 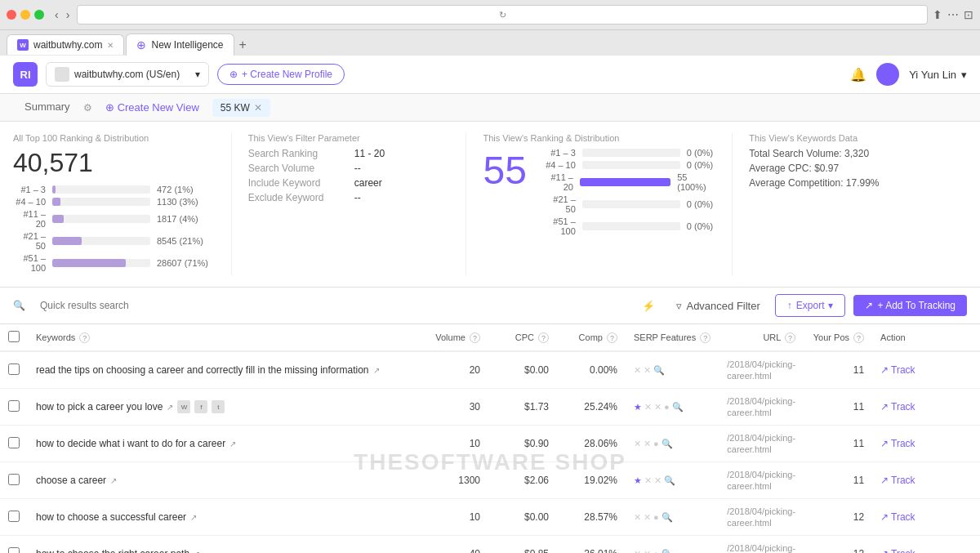 What do you see at coordinates (179, 74) in the screenshot?
I see `header-left: RI waitbutwhy.com (US/en) ▾ ⊕ + Create N…` at bounding box center [179, 74].